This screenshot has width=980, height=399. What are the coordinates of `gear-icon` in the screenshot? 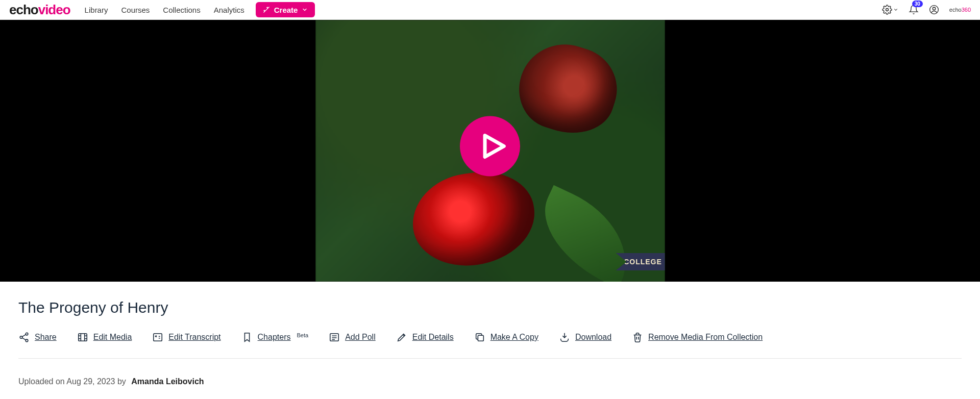 It's located at (887, 10).